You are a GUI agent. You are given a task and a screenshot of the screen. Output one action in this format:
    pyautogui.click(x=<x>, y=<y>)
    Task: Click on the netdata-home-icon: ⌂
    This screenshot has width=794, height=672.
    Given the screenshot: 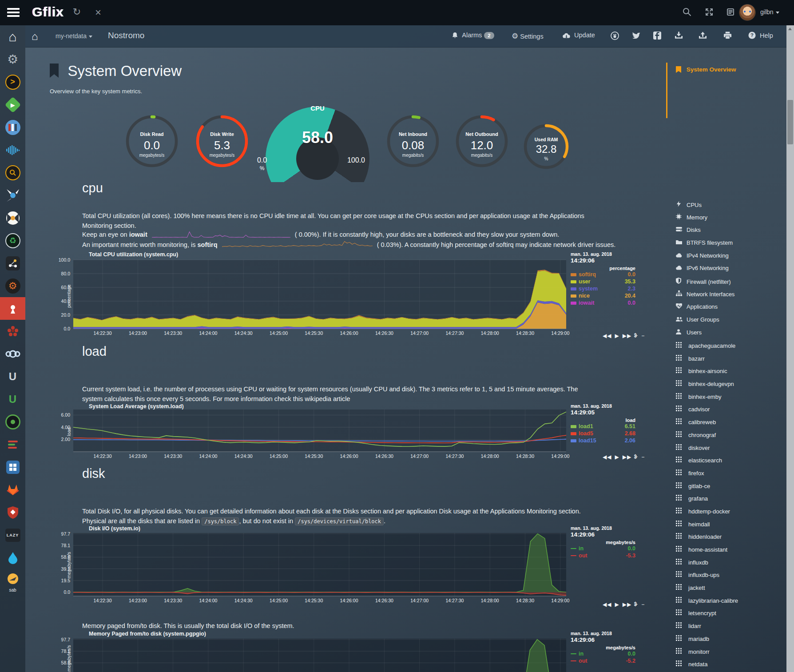 What is the action you would take?
    pyautogui.click(x=35, y=36)
    